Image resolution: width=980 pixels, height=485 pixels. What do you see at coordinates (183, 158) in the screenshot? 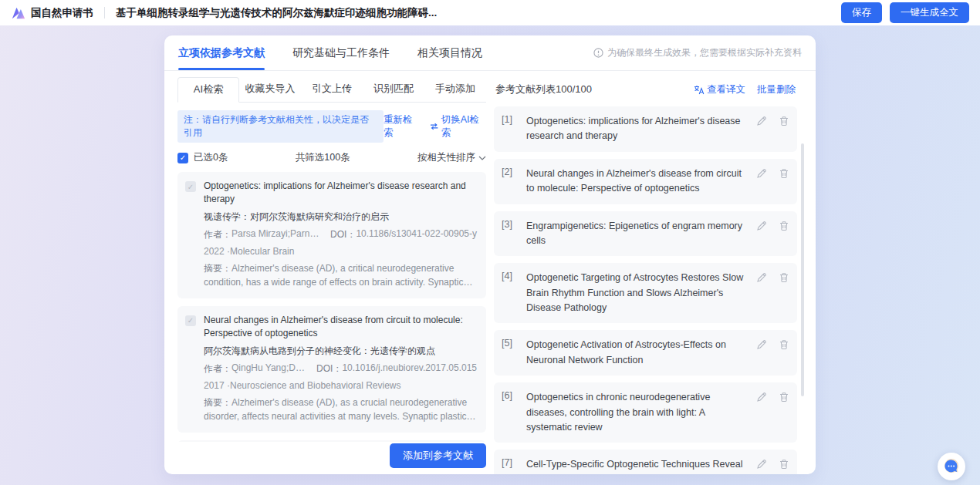
I see `select-all-checkbox: ✓` at bounding box center [183, 158].